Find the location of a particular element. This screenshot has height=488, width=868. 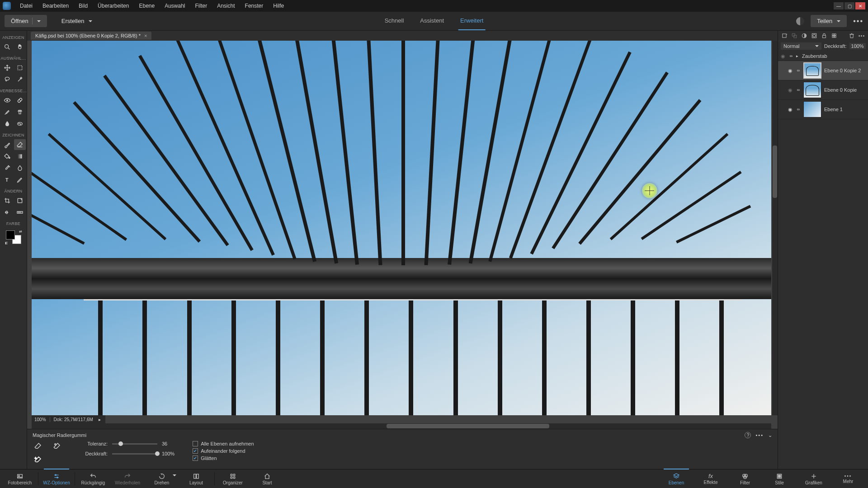

new-layer-icon is located at coordinates (784, 36).